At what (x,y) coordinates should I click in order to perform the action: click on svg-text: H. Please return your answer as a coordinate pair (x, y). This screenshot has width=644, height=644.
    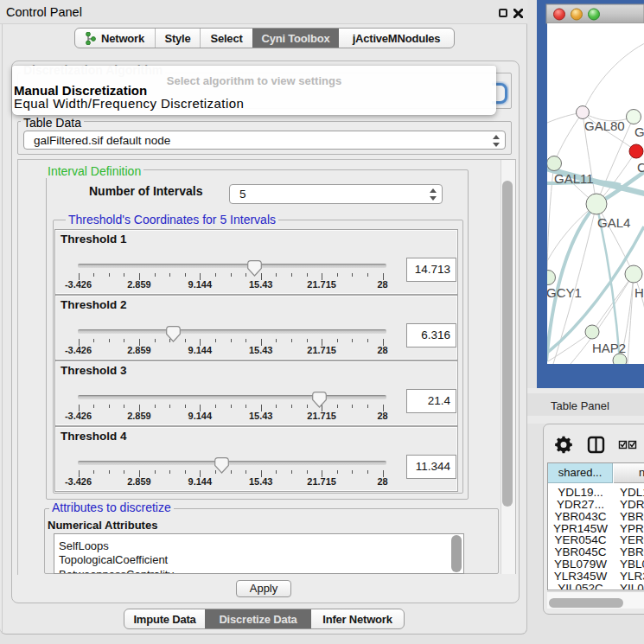
    Looking at the image, I should click on (640, 292).